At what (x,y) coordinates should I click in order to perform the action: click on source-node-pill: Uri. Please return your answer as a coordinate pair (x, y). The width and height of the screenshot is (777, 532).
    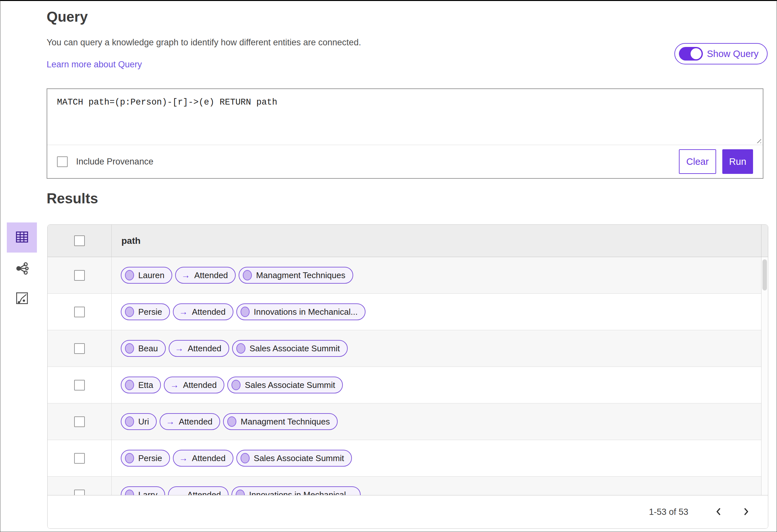
    Looking at the image, I should click on (139, 422).